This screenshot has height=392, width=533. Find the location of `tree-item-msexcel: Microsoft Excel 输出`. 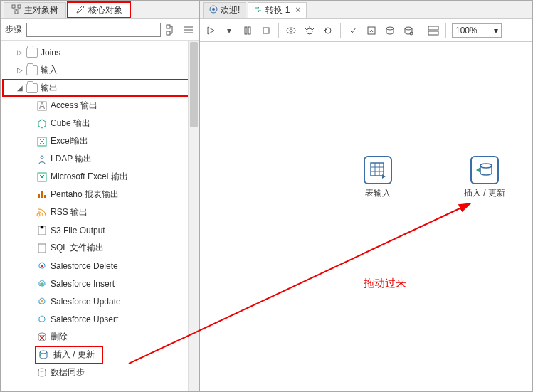

tree-item-msexcel: Microsoft Excel 输出 is located at coordinates (100, 176).